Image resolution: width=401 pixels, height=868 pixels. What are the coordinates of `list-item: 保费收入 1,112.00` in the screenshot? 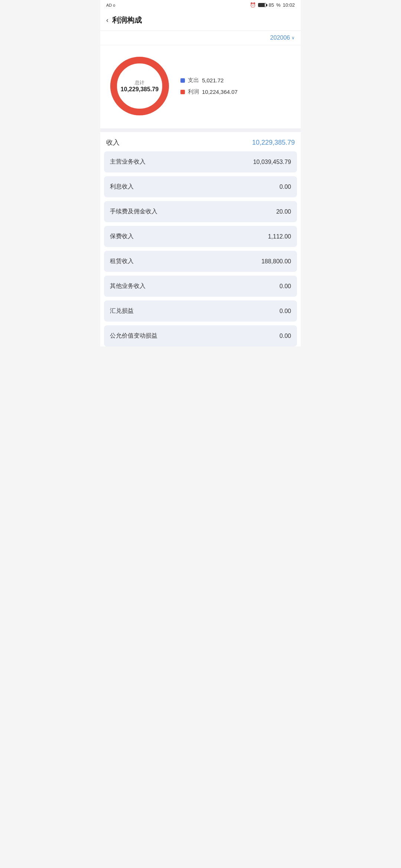 It's located at (200, 237).